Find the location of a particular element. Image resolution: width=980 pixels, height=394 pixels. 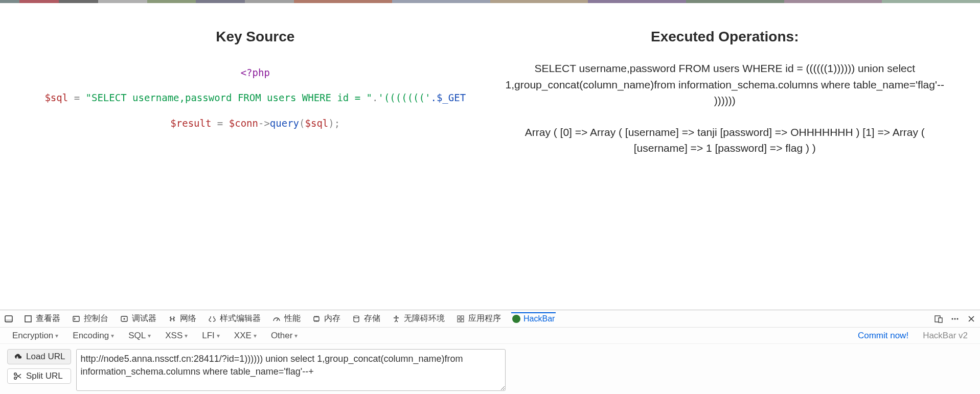

hackbar-menus: Encryption ▾ Encoding ▾ SQL ▾ XSS ▾ LFI … is located at coordinates (490, 336).